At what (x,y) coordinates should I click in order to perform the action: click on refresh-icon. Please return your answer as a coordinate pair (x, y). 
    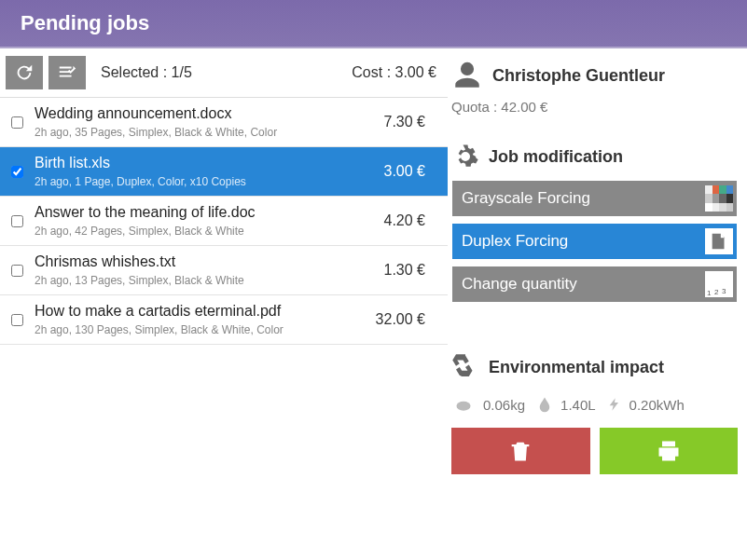
    Looking at the image, I should click on (24, 73).